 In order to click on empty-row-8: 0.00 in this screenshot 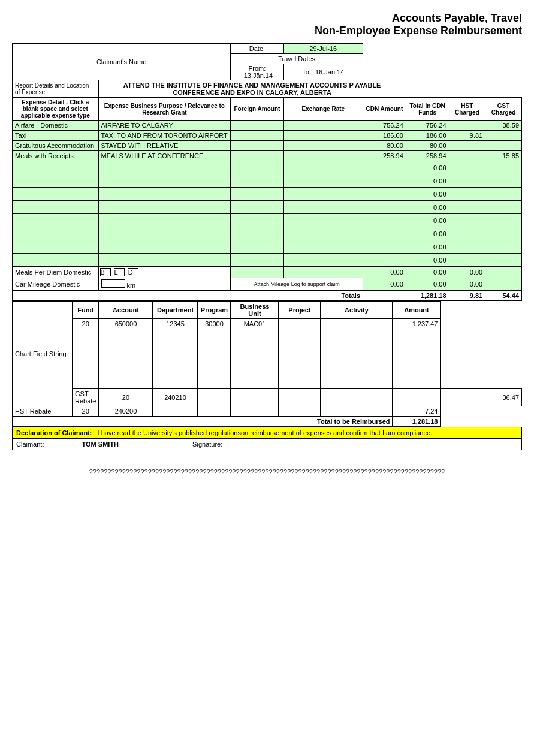, I will do `click(267, 260)`.